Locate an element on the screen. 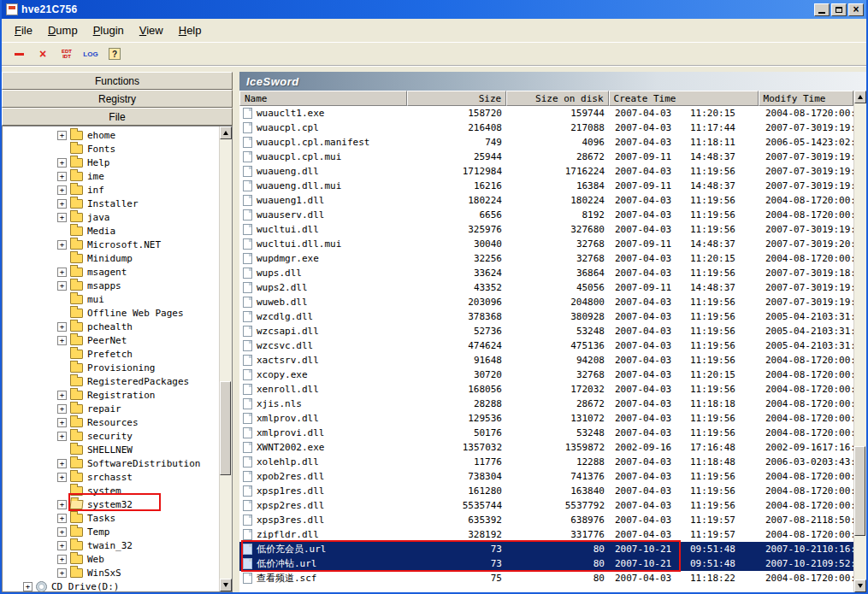 This screenshot has height=594, width=868. tree-item-twain-32: +twain_32 is located at coordinates (111, 545).